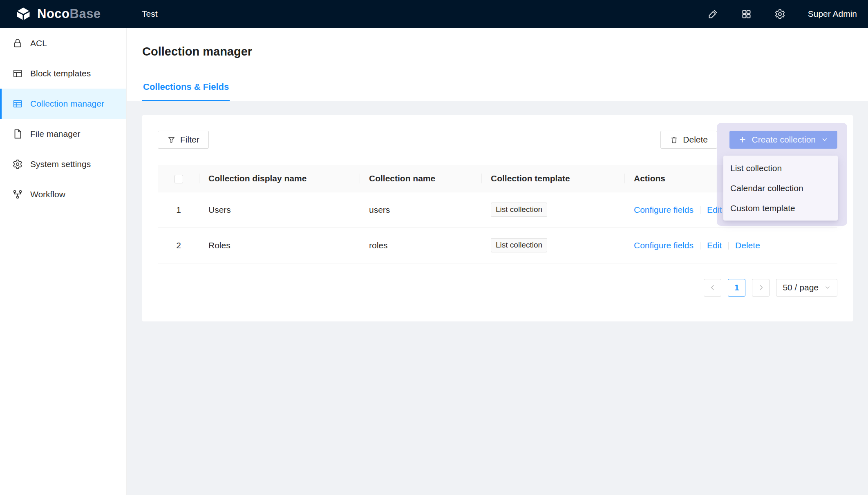 The image size is (868, 495). Describe the element at coordinates (421, 210) in the screenshot. I see `name-cell: users` at that location.